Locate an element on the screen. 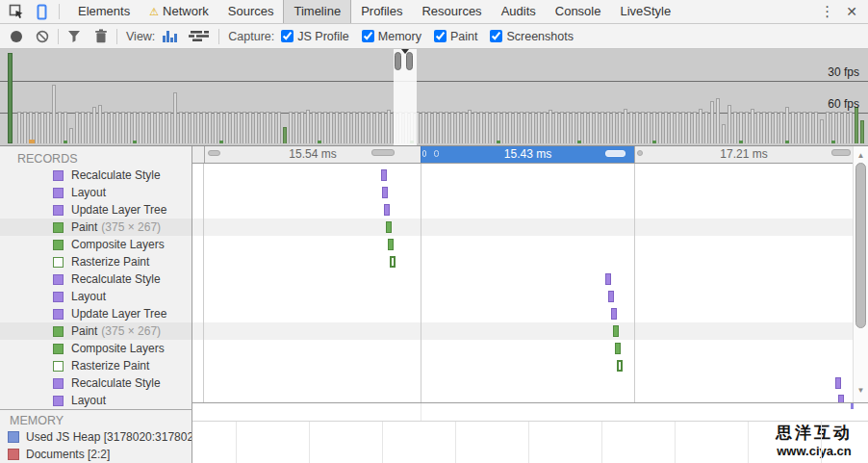 Image resolution: width=868 pixels, height=463 pixels. close-icon: ✕ is located at coordinates (855, 12).